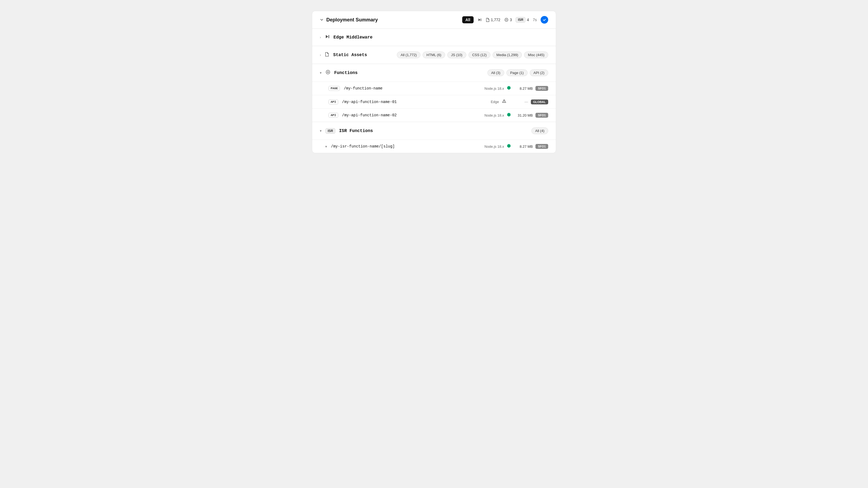  I want to click on filter-isr-all: All (4), so click(540, 131).